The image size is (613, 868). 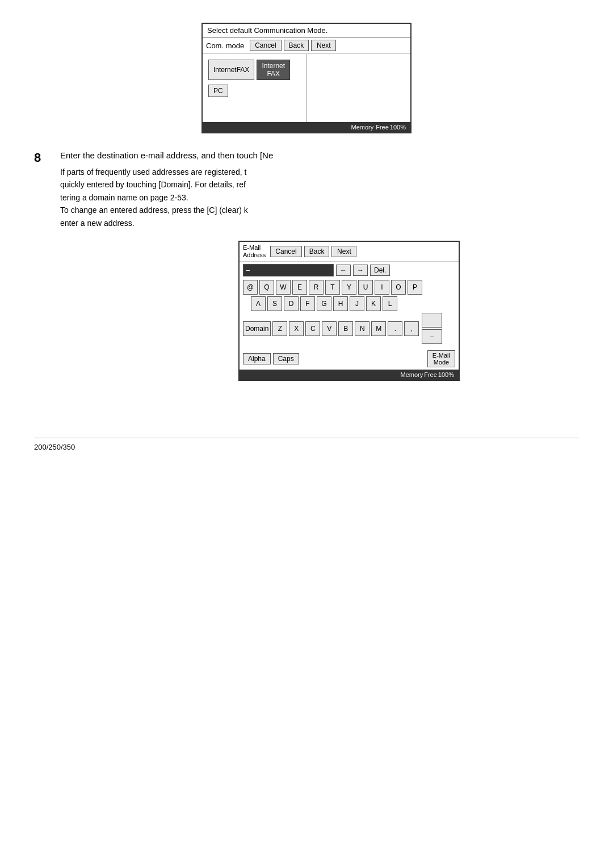 I want to click on dialog1-footer: Memory Free 100%, so click(x=306, y=127).